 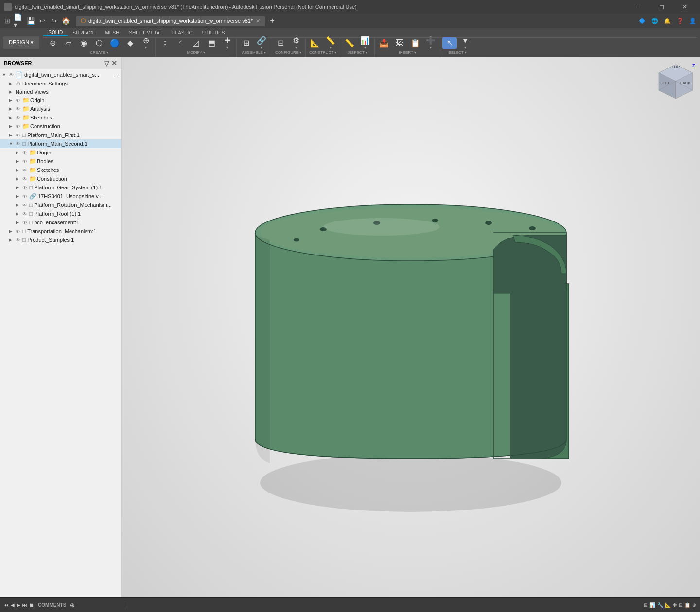 What do you see at coordinates (25, 605) in the screenshot?
I see `next-frame-button: ⏭` at bounding box center [25, 605].